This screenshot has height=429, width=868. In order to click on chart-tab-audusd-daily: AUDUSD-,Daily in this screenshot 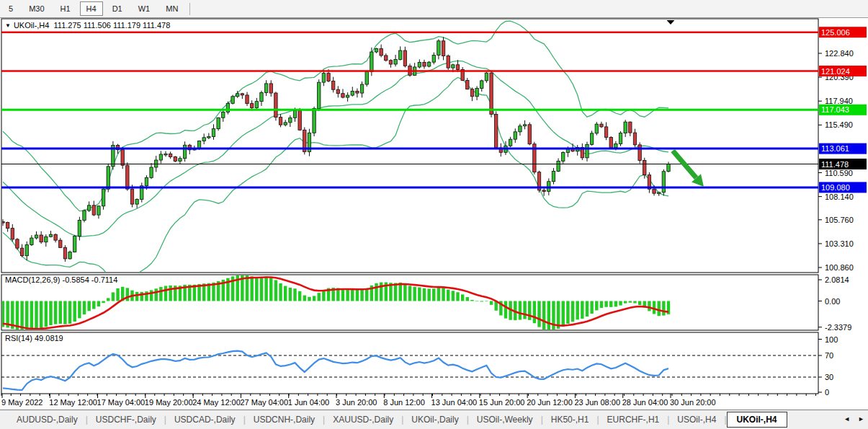, I will do `click(48, 420)`.